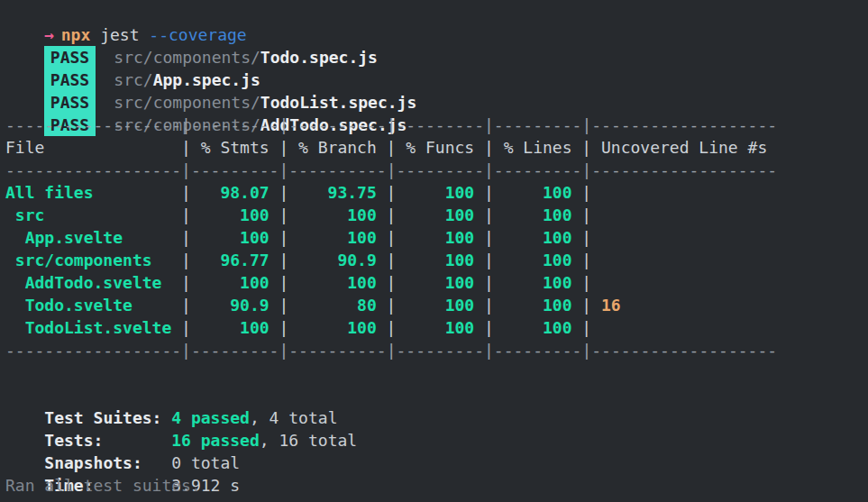  What do you see at coordinates (337, 148) in the screenshot?
I see `header-branch: % Branch` at bounding box center [337, 148].